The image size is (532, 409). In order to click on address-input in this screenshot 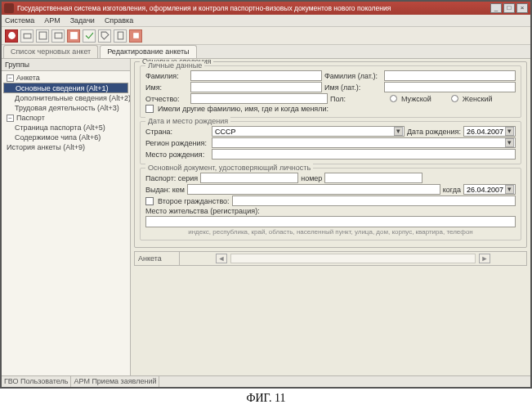, I will do `click(330, 222)`.